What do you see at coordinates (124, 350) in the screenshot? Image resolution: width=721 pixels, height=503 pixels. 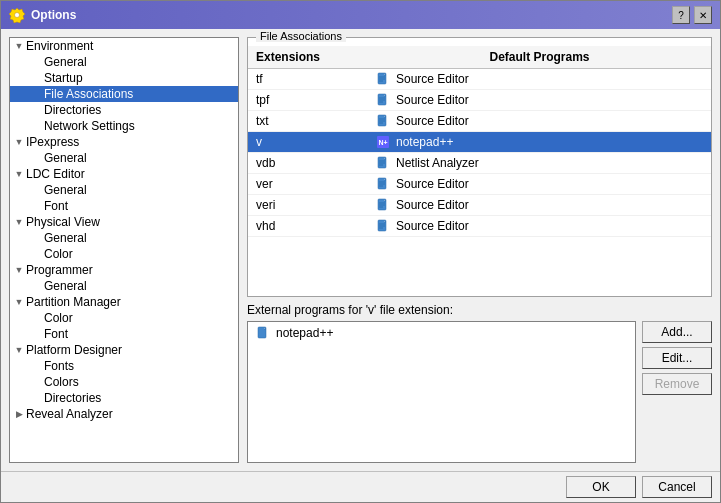 I see `tree-item-platform-designer: ▼Platform Designer` at bounding box center [124, 350].